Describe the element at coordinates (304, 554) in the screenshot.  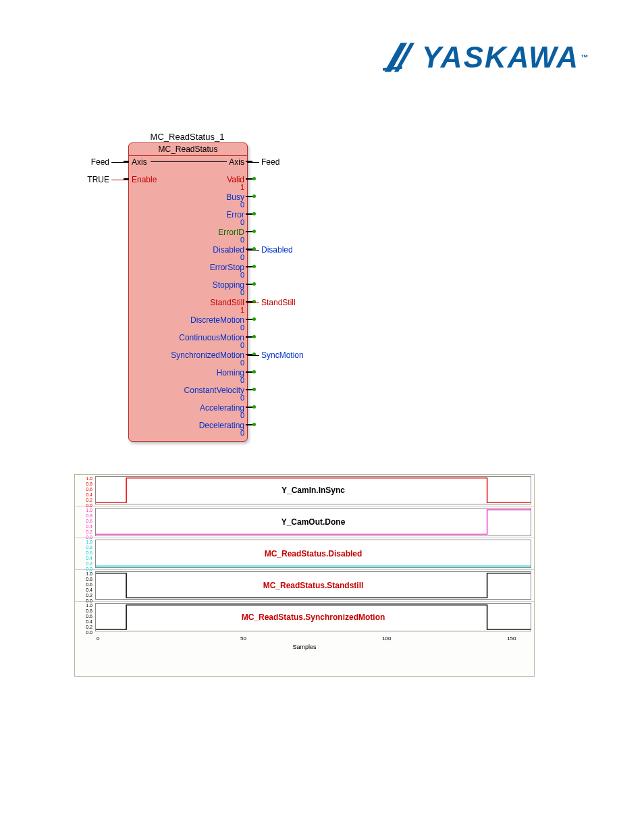
I see `scope-trace-2: 1.00.80.60.40.20.0MC_ReadStatus.Disabled` at that location.